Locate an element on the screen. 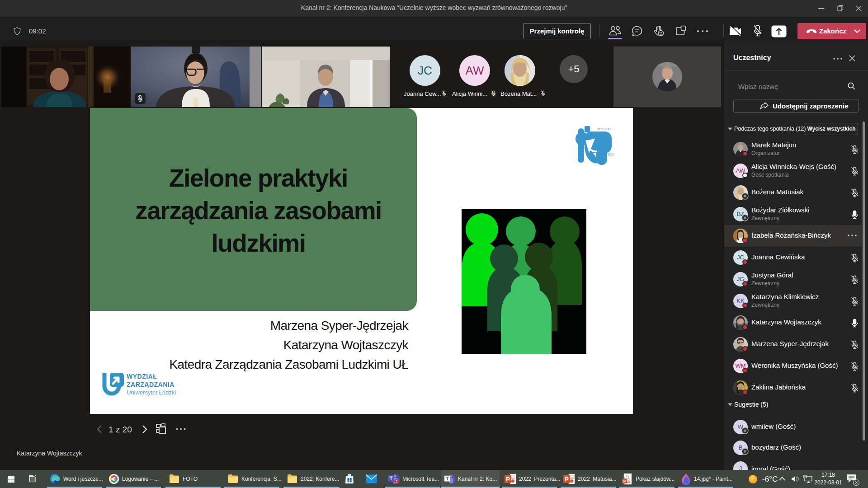 Image resolution: width=868 pixels, height=488 pixels. svg-text: 3 is located at coordinates (856, 483).